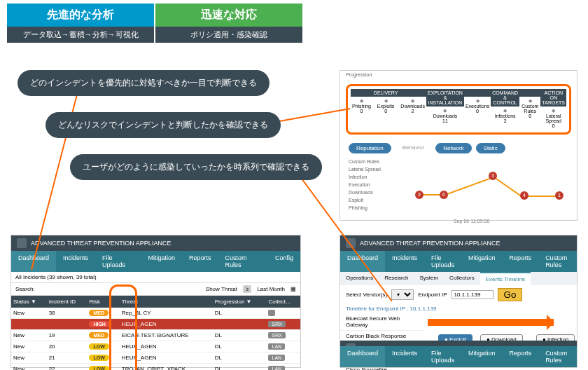  I want to click on col-threat: Threat, so click(167, 301).